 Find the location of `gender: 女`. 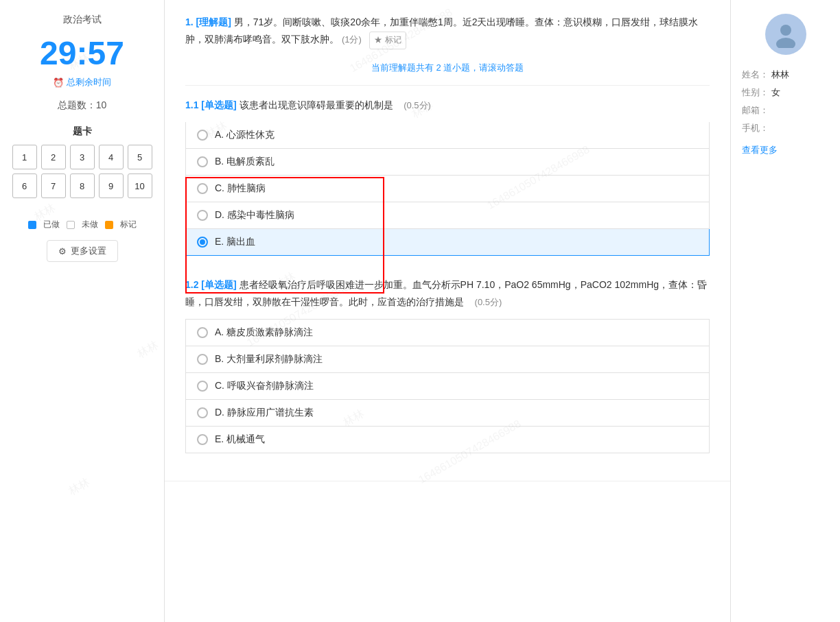

gender: 女 is located at coordinates (775, 92).